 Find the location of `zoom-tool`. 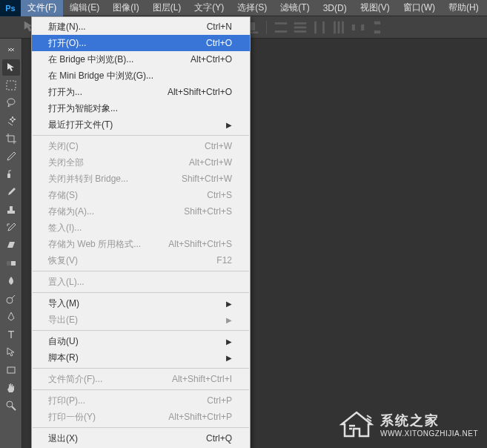

zoom-tool is located at coordinates (11, 406).